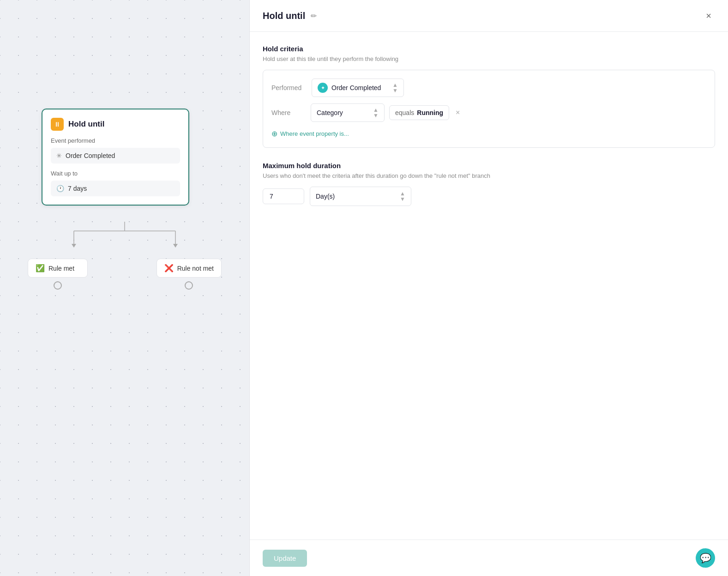  I want to click on rule-met-branch: ✅ Rule met, so click(58, 274).